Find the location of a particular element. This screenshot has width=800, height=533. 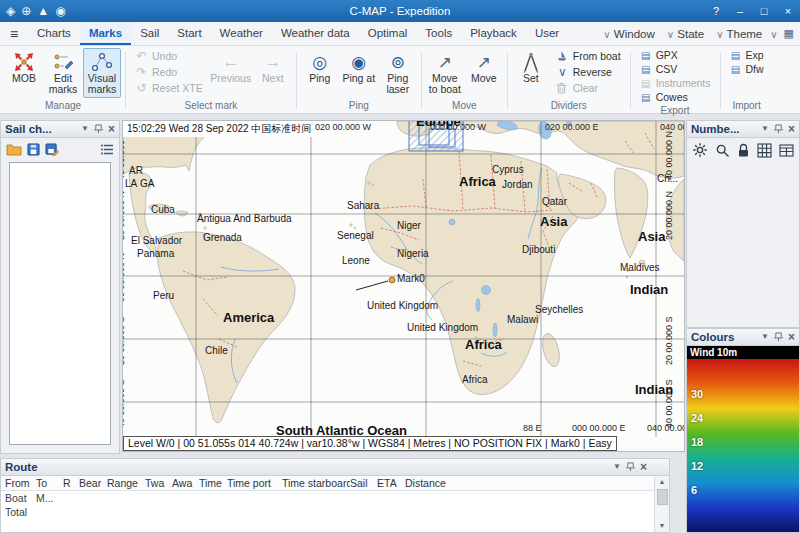

tab-weather: Weather is located at coordinates (242, 34).